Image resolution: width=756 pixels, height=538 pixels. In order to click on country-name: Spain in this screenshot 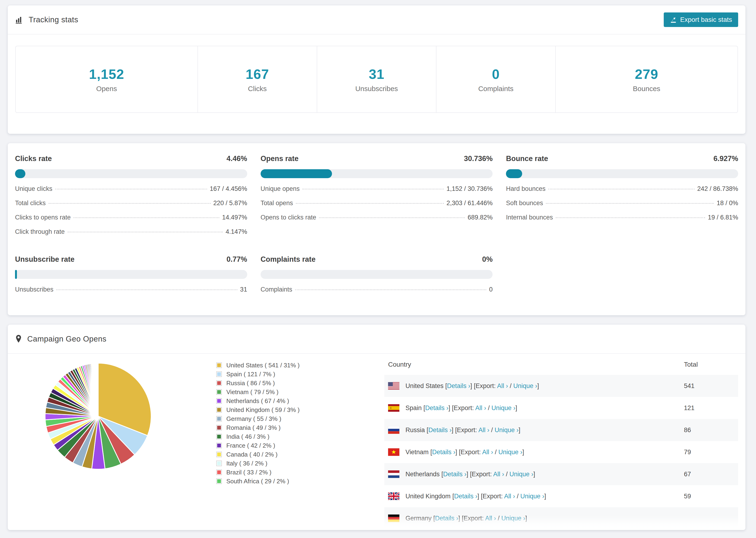, I will do `click(413, 408)`.